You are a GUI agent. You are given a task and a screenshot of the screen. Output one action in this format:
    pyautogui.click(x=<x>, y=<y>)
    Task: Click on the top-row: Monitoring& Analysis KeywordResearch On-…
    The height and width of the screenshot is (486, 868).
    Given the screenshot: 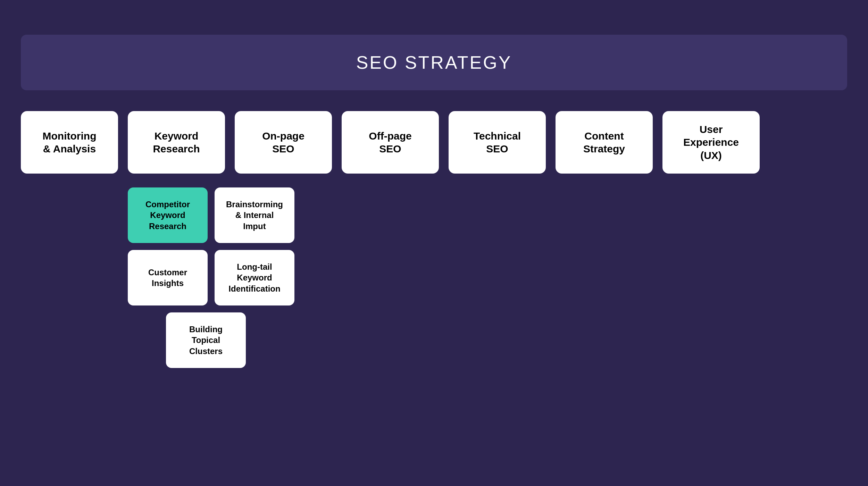 What is the action you would take?
    pyautogui.click(x=434, y=142)
    